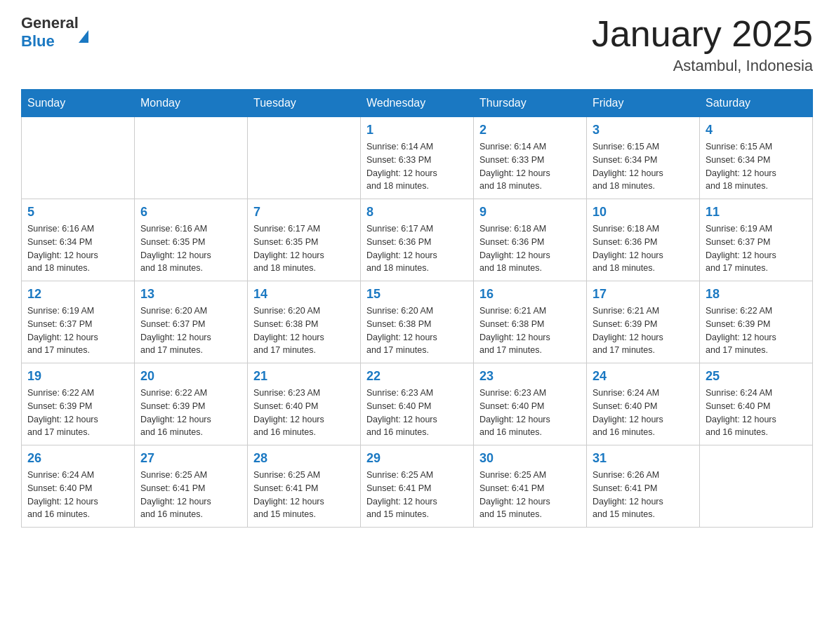 The height and width of the screenshot is (644, 834). What do you see at coordinates (417, 376) in the screenshot?
I see `day-number: 22` at bounding box center [417, 376].